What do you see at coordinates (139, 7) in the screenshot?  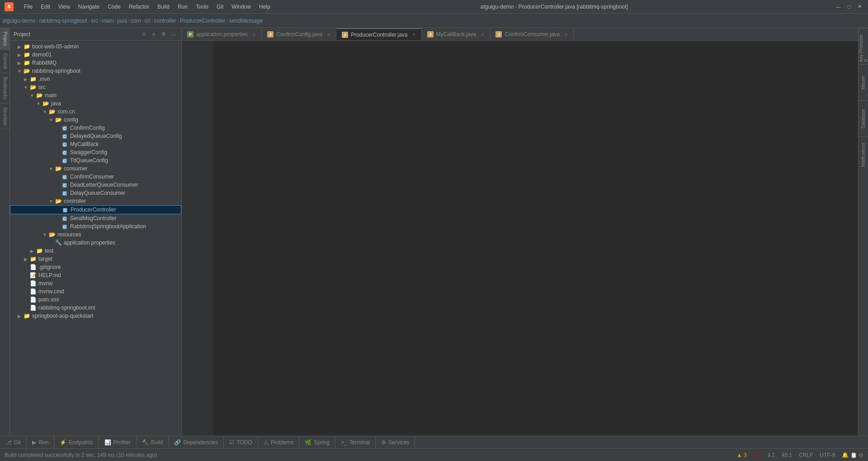 I see `menu-item-refactor: Refactor` at bounding box center [139, 7].